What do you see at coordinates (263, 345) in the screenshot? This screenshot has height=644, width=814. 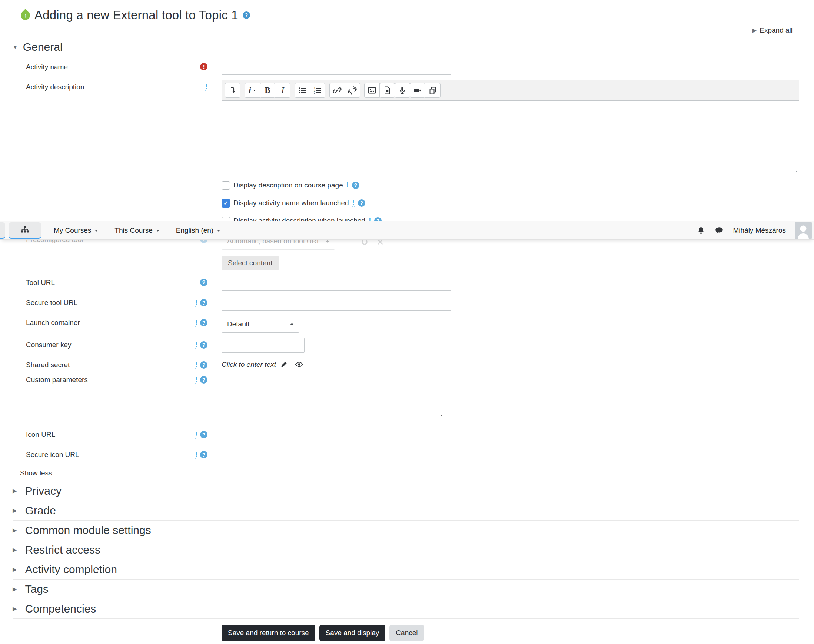 I see `consumer-key-input` at bounding box center [263, 345].